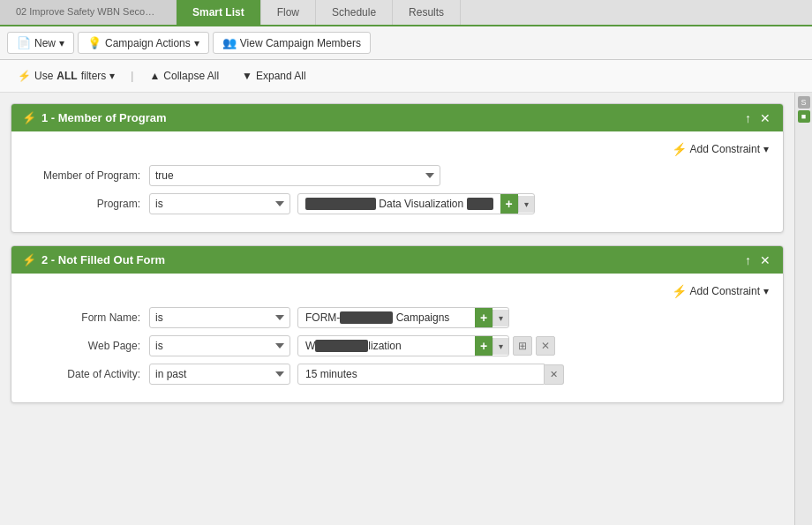  Describe the element at coordinates (87, 346) in the screenshot. I see `filter2-label-2: Web Page:` at that location.